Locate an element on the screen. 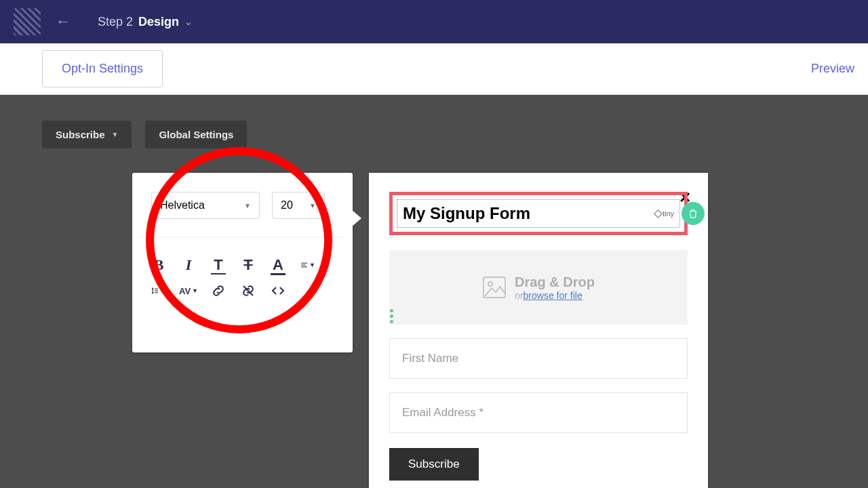  diamond-icon is located at coordinates (658, 214).